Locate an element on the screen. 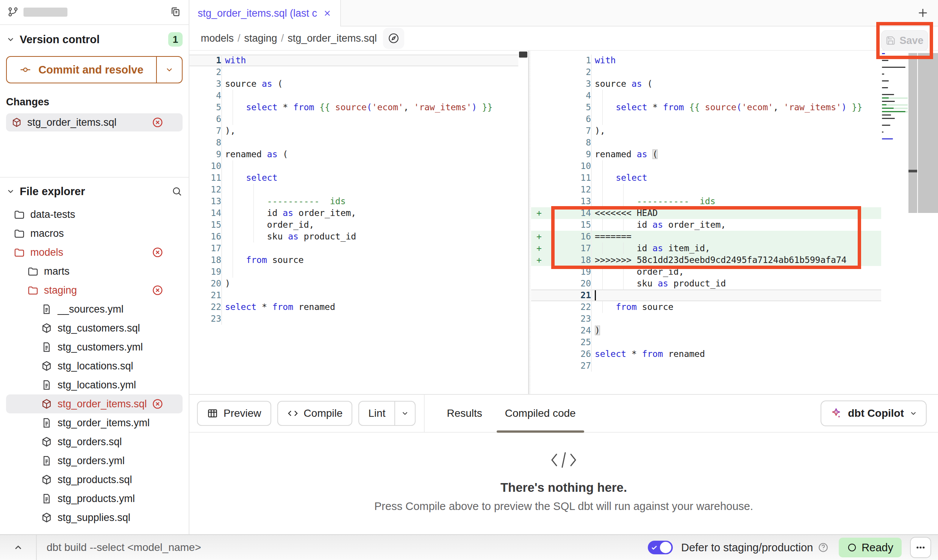 This screenshot has height=560, width=938. pane-divider is located at coordinates (530, 222).